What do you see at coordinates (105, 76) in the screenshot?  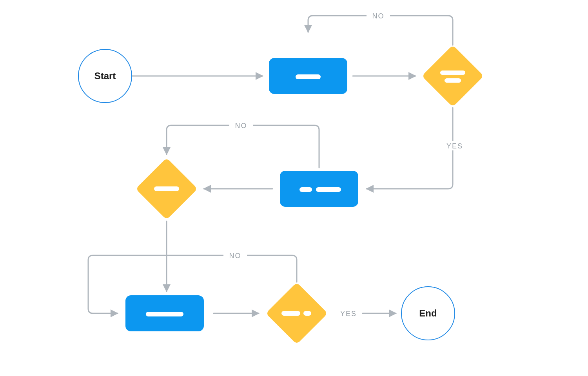 I see `node-start-label: Start` at bounding box center [105, 76].